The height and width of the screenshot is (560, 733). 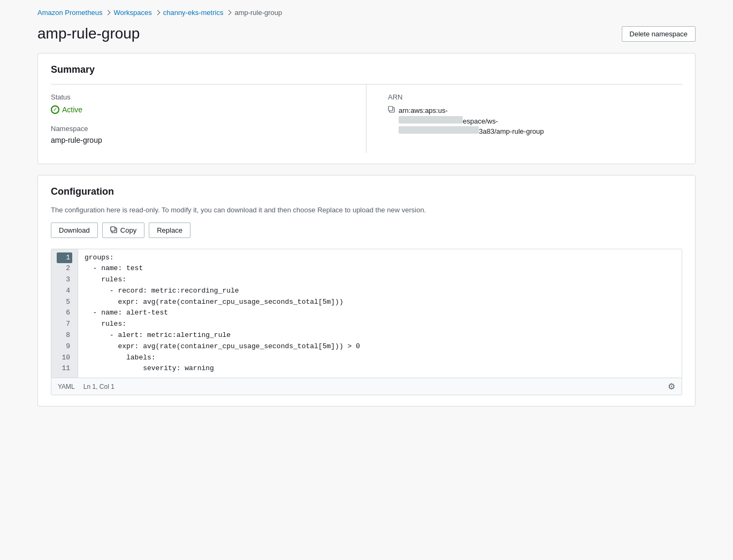 I want to click on summary-right-cell: ARN arn:aws:aps:us- espace/ws-, so click(x=524, y=119).